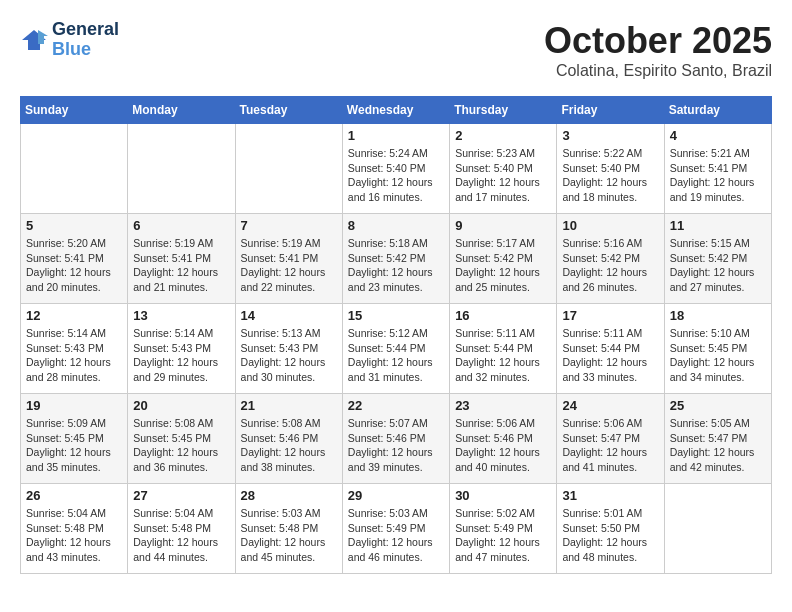 The image size is (792, 612). I want to click on calendar-cell: 14Sunrise: 5:13 AM Sunset: 5:43 PM Dayli…, so click(288, 349).